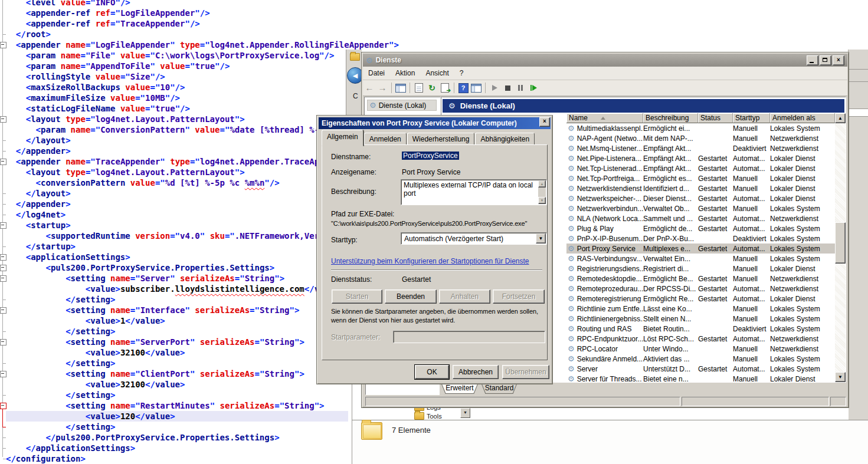 Image resolution: width=868 pixels, height=464 pixels. Describe the element at coordinates (701, 298) in the screenshot. I see `table-row: ⚙RemoteregistrierungErmöglicht Re...Gest…` at that location.